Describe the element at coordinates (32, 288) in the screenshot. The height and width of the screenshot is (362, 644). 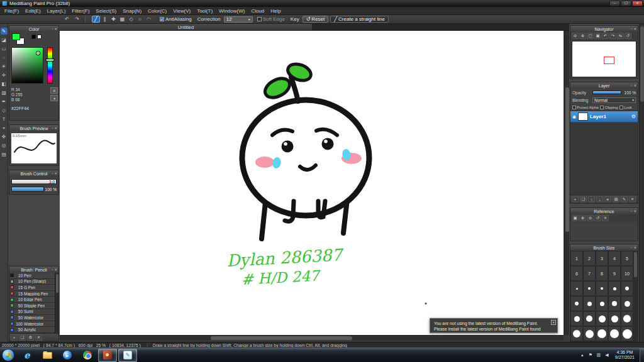
I see `brush-list-item: 15G Pen` at that location.